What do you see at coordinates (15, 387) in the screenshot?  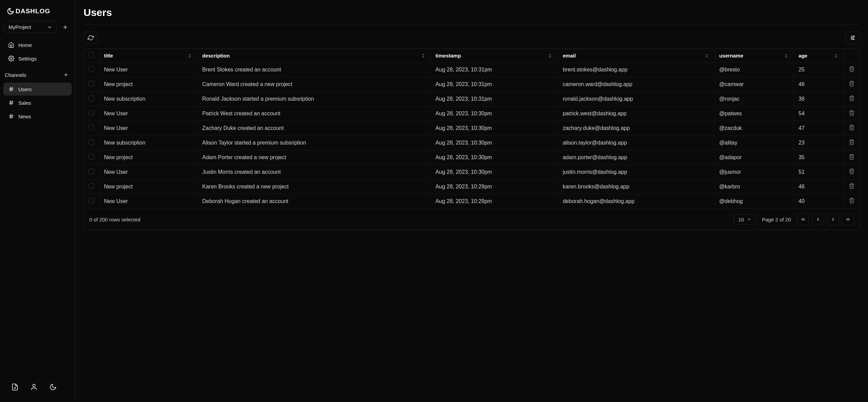 I see `docs-button` at bounding box center [15, 387].